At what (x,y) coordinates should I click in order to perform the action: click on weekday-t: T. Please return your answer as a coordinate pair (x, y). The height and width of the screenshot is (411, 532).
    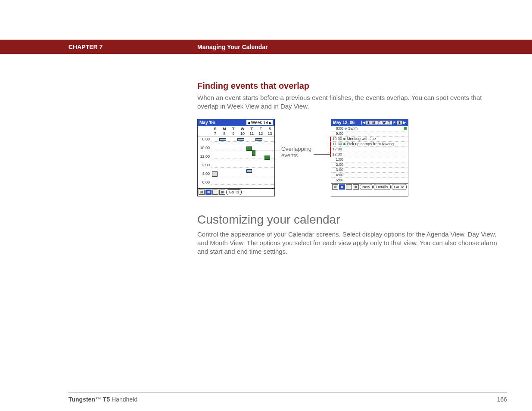
    Looking at the image, I should click on (233, 129).